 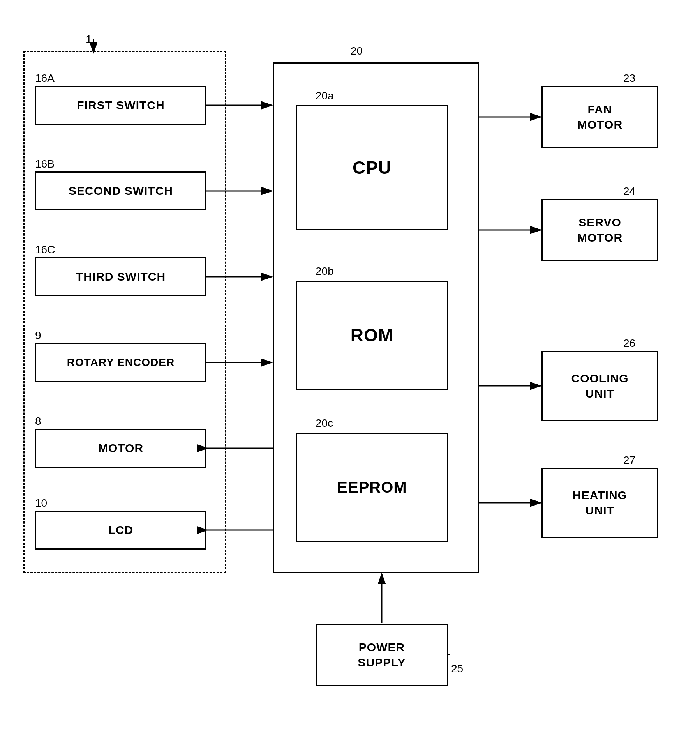 I want to click on ref-20a: 20a, so click(x=325, y=96).